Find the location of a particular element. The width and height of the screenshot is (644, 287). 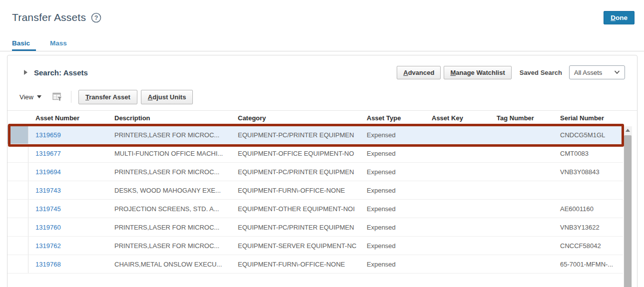

tab-mass: Mass is located at coordinates (59, 44).